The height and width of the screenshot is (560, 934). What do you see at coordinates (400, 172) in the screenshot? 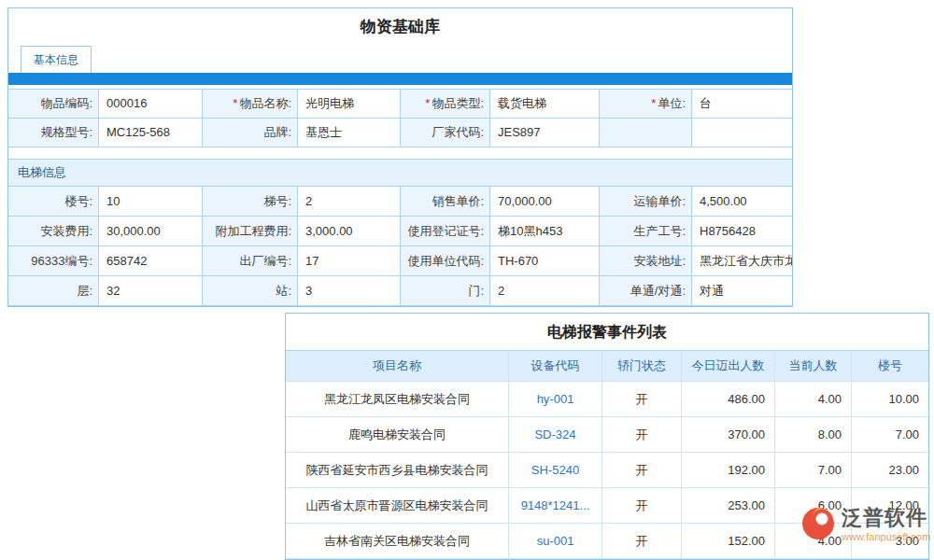
I see `section-elevator-info: 电梯信息` at bounding box center [400, 172].